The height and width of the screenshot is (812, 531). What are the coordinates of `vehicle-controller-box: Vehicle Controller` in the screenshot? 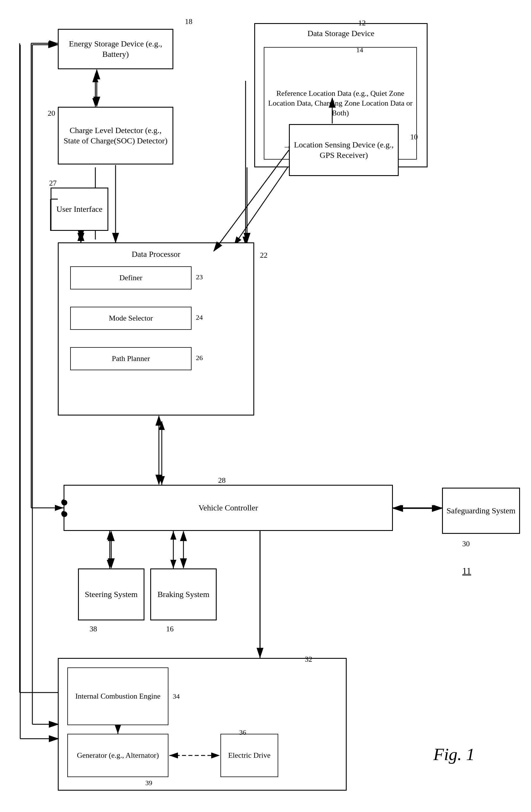 It's located at (228, 508).